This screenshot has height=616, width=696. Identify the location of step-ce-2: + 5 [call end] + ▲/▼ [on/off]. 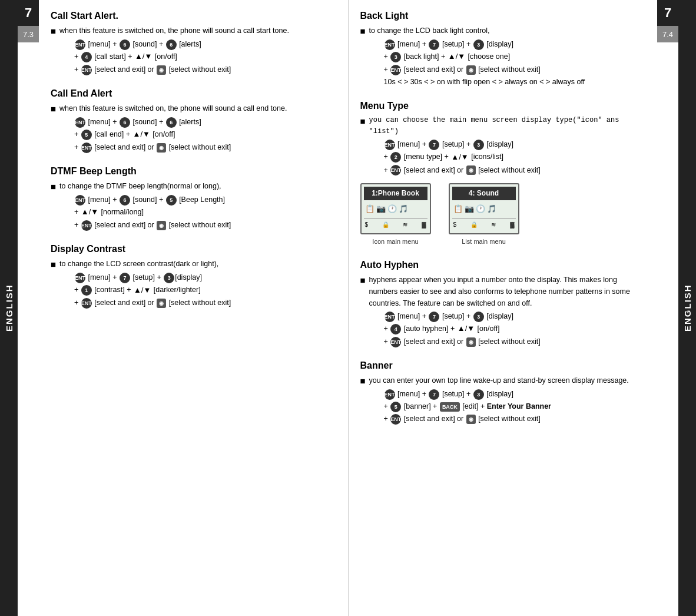
(199, 134).